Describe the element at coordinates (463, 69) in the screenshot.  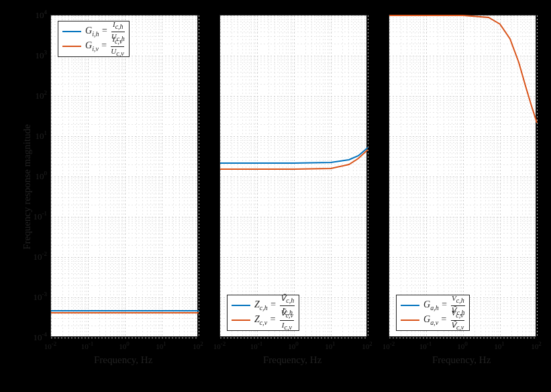
I see `series-Gav` at that location.